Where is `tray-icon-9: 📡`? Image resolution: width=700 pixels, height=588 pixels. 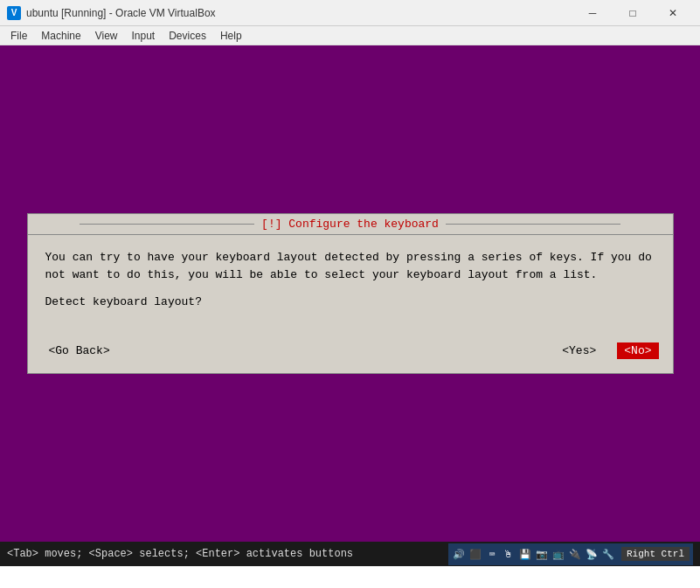
tray-icon-9: 📡 is located at coordinates (592, 554).